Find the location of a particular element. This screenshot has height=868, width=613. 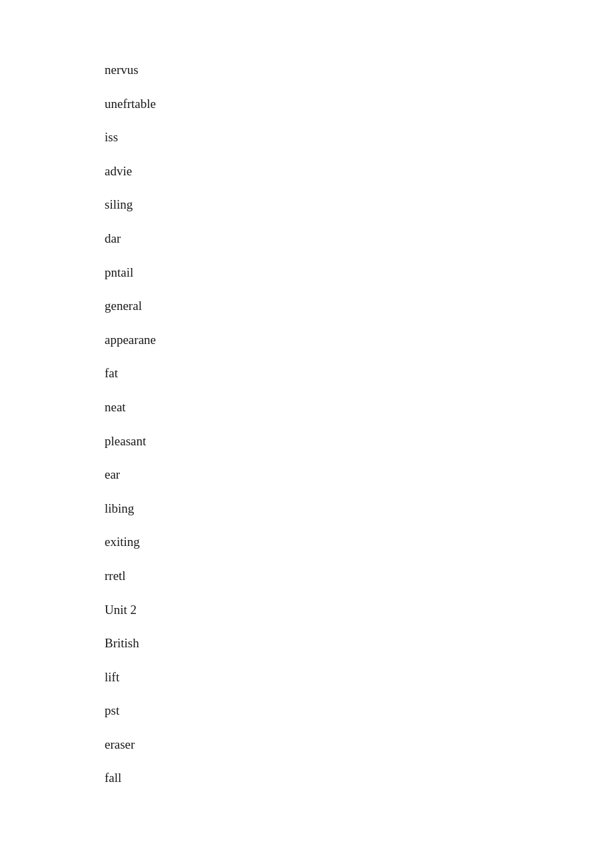

list-item: unefrtable is located at coordinates (358, 104).